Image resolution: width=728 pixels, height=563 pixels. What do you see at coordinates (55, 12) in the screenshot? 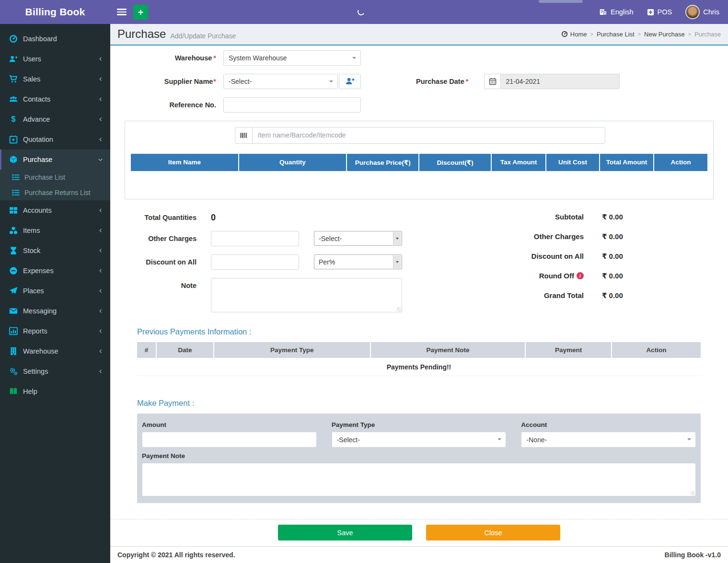
I see `app-logo: Billing Book` at bounding box center [55, 12].